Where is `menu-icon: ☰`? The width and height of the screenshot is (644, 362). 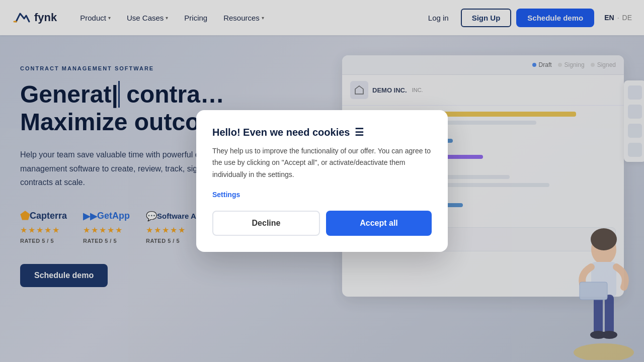
menu-icon: ☰ is located at coordinates (359, 132).